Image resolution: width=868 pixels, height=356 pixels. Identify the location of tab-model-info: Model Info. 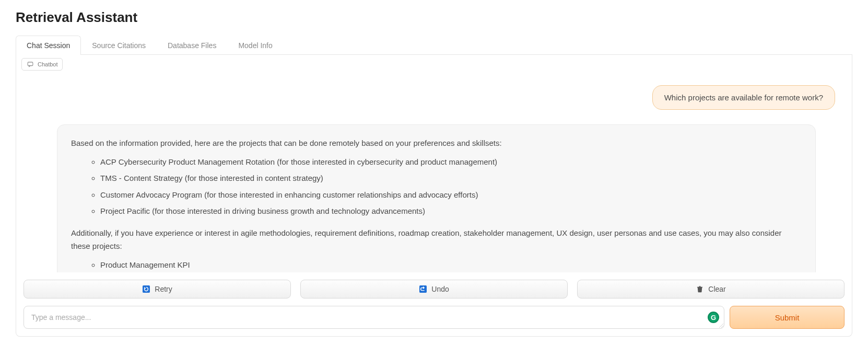
(255, 45).